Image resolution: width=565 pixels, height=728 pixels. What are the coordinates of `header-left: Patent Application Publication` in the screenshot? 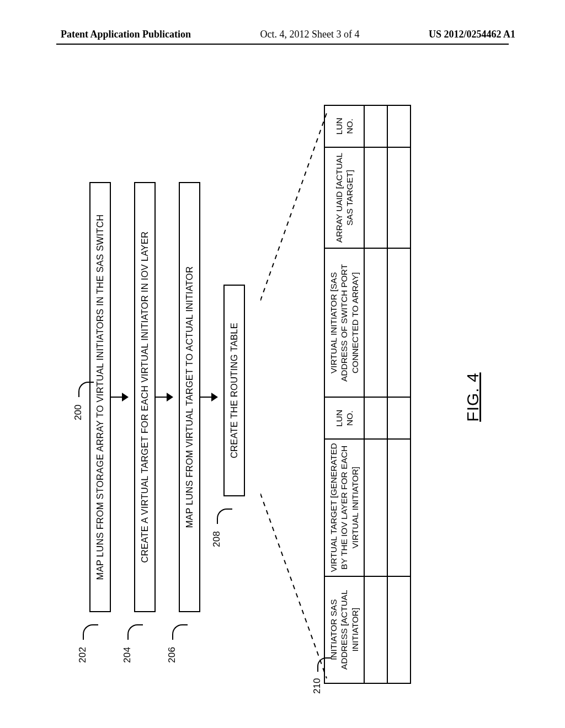 It's located at (126, 34).